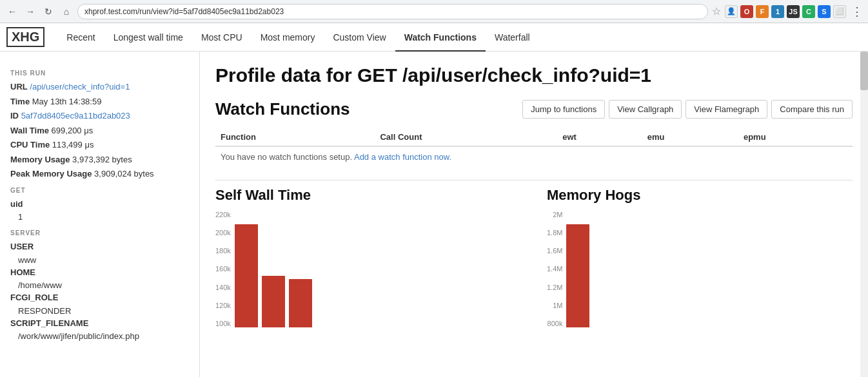 This screenshot has width=868, height=377. Describe the element at coordinates (555, 251) in the screenshot. I see `mem-y-label-2: 1.6M` at that location.